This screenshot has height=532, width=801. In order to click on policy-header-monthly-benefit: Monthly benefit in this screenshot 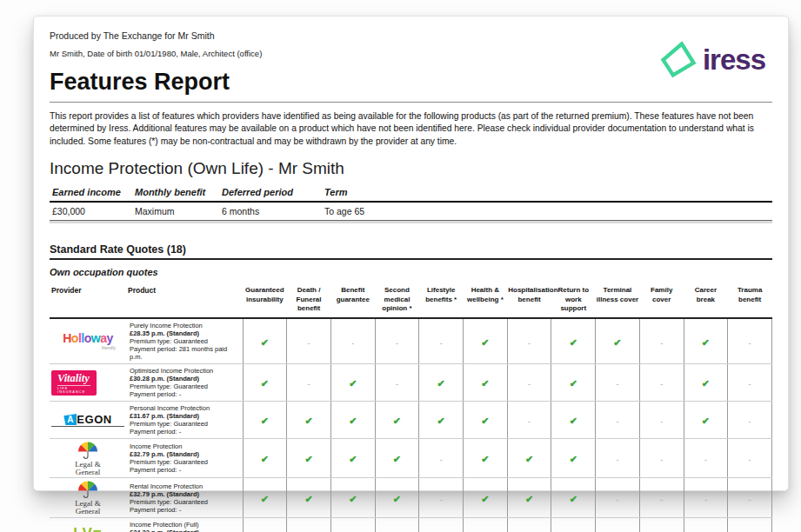, I will do `click(176, 192)`.